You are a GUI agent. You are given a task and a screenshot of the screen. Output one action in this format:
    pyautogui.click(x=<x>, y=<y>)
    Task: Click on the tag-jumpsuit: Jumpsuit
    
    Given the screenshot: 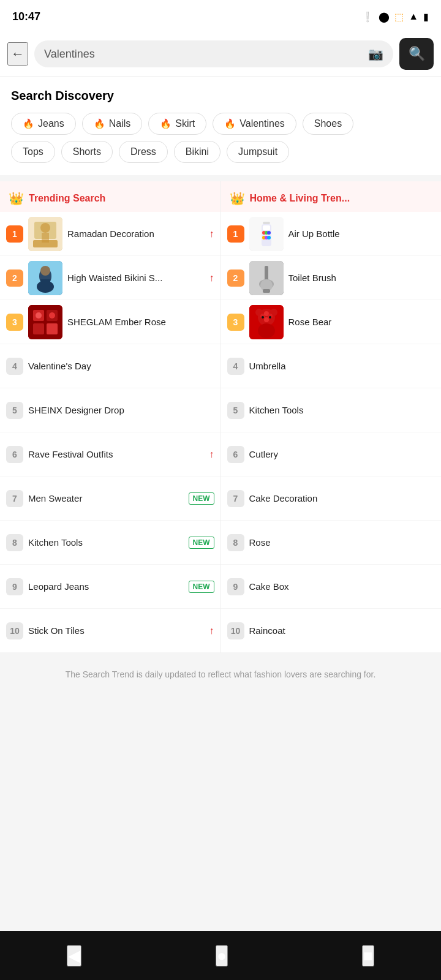 What is the action you would take?
    pyautogui.click(x=258, y=152)
    